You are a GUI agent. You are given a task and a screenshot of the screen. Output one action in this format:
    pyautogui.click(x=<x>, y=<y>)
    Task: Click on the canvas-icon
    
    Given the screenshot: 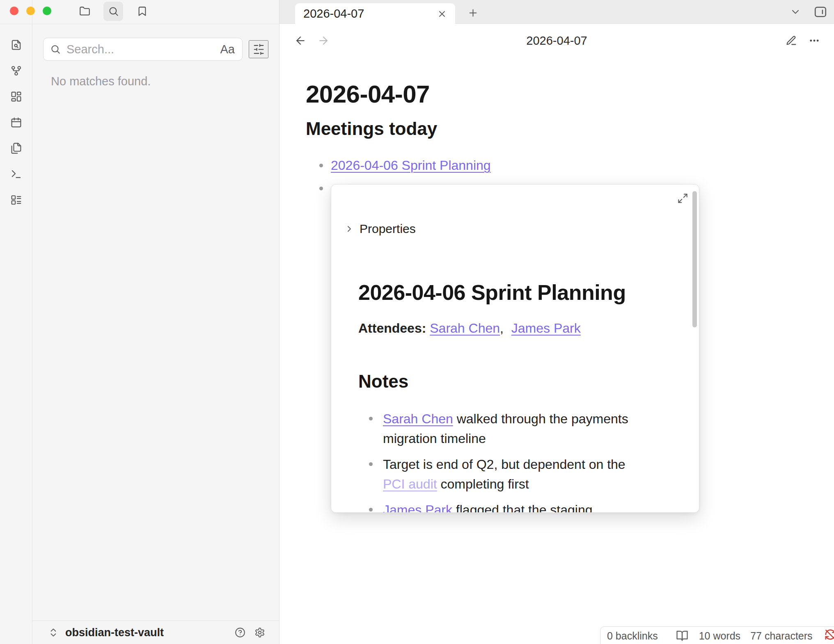 What is the action you would take?
    pyautogui.click(x=16, y=97)
    